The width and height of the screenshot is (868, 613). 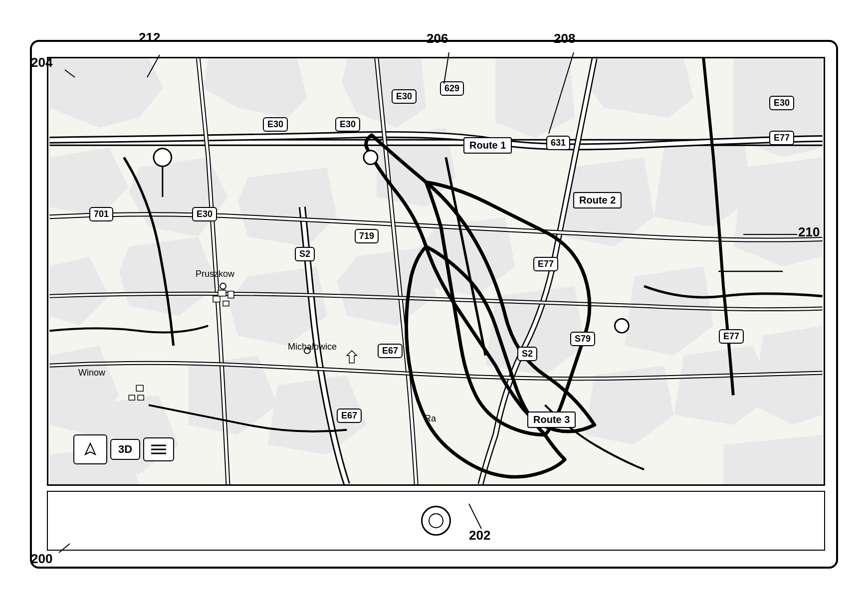 I want to click on road-sign-e30-1: E30, so click(x=275, y=125).